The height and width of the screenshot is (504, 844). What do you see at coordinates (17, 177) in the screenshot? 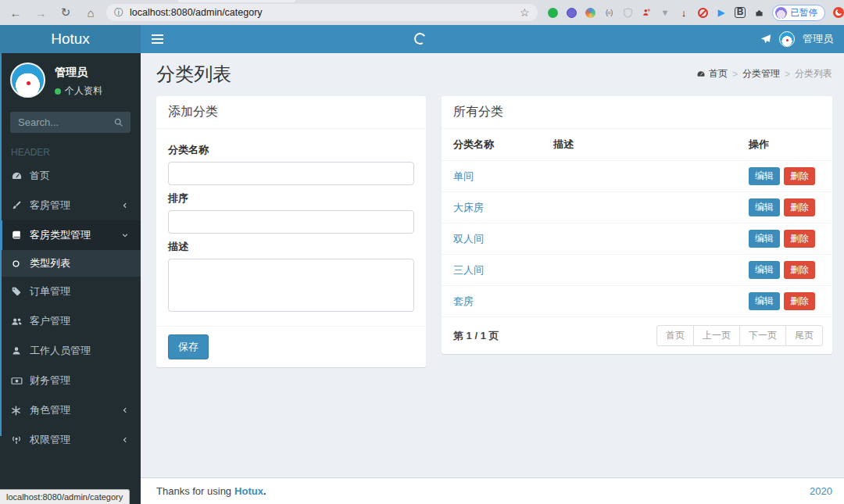
I see `dashboard-icon` at bounding box center [17, 177].